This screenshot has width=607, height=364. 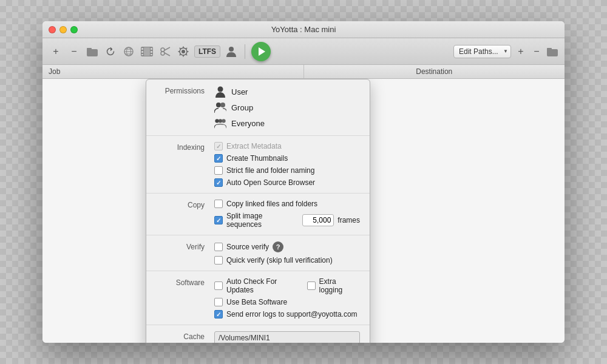 I want to click on refresh-button, so click(x=110, y=52).